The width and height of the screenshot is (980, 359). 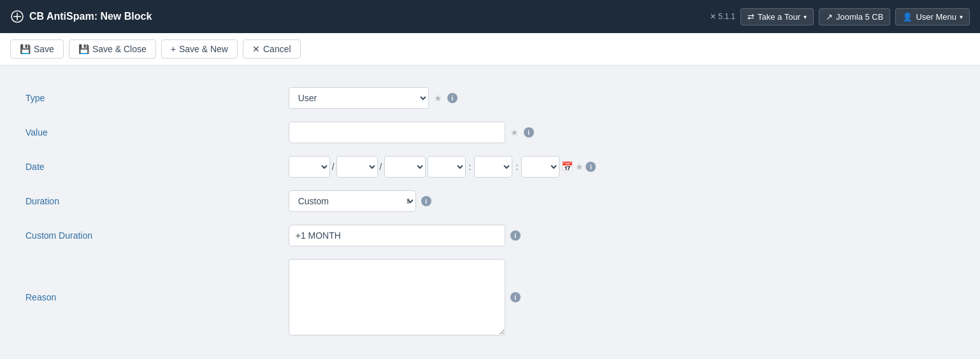 I want to click on topbar-right: ✕ 5.1.1 ⇄ Take a Tour ▾ ↗ Joomla 5 CB 👤 …, so click(x=840, y=17).